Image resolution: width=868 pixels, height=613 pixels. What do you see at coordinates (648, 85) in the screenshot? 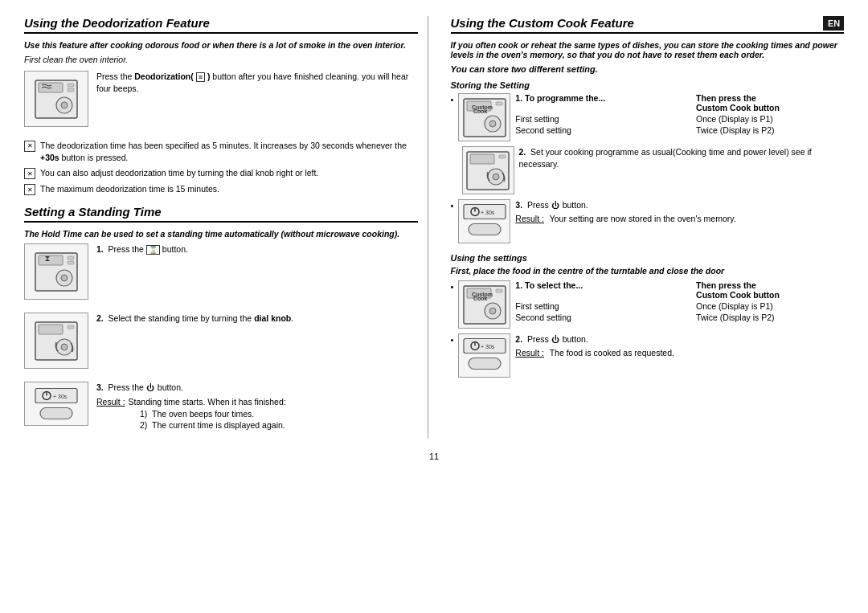
I see `storing-title: Storing the Setting` at bounding box center [648, 85].